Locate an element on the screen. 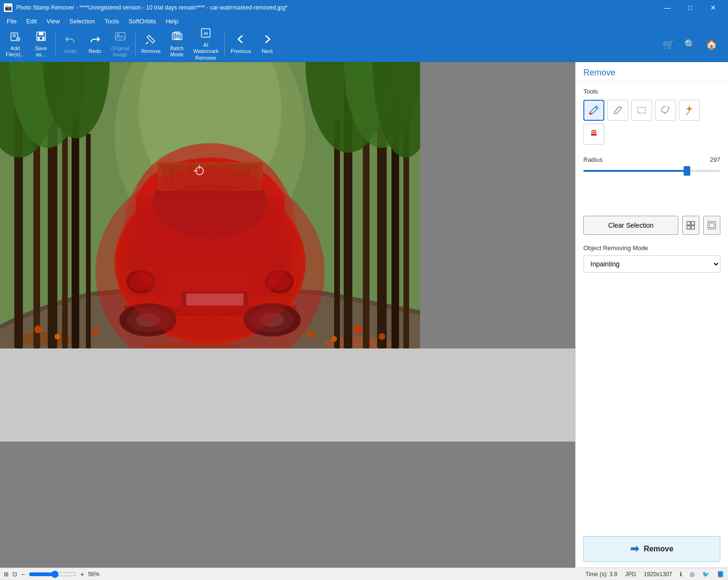 This screenshot has height=580, width=728. remove-toolbar-button: Remove is located at coordinates (151, 44).